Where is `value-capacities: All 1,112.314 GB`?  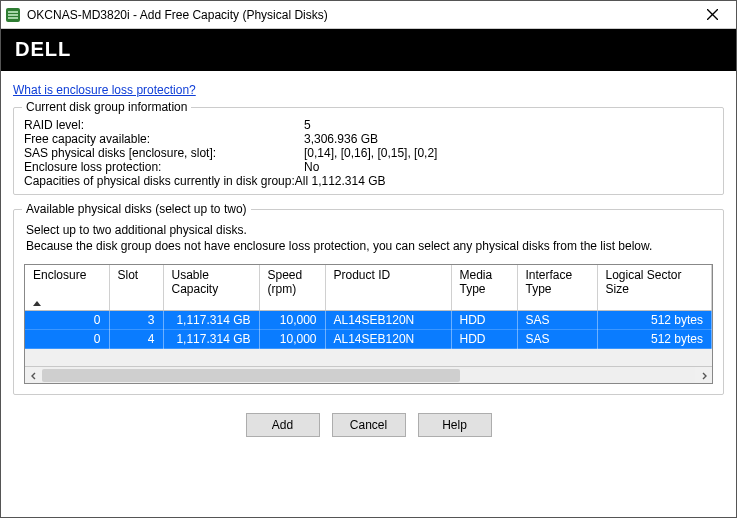
value-capacities: All 1,112.314 GB is located at coordinates (340, 181).